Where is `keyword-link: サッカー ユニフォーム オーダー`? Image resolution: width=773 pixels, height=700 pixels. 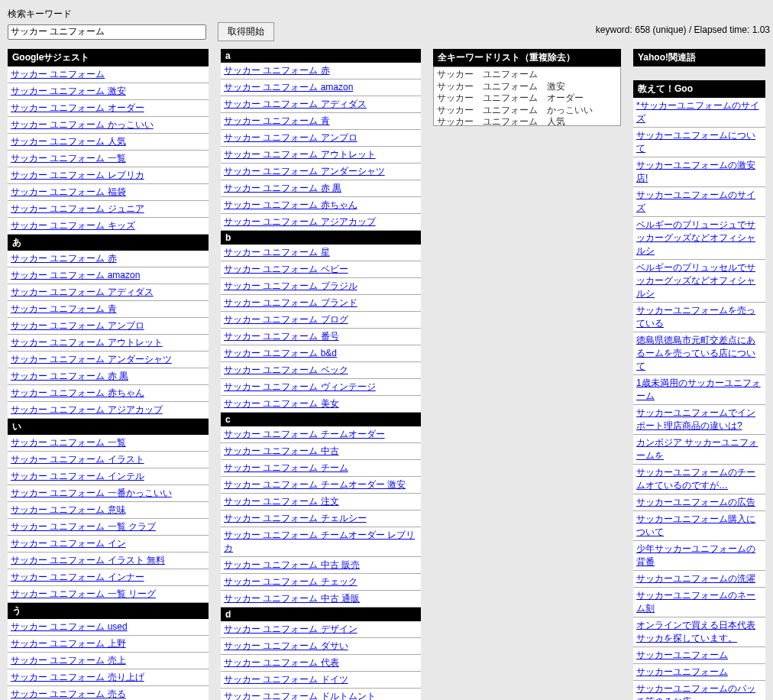
keyword-link: サッカー ユニフォーム オーダー is located at coordinates (78, 108).